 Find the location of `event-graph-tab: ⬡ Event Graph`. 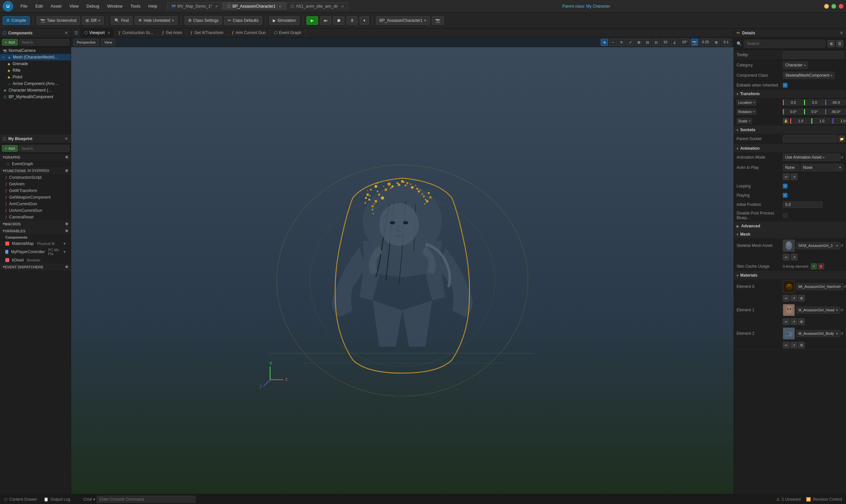

event-graph-tab: ⬡ Event Graph is located at coordinates (288, 33).